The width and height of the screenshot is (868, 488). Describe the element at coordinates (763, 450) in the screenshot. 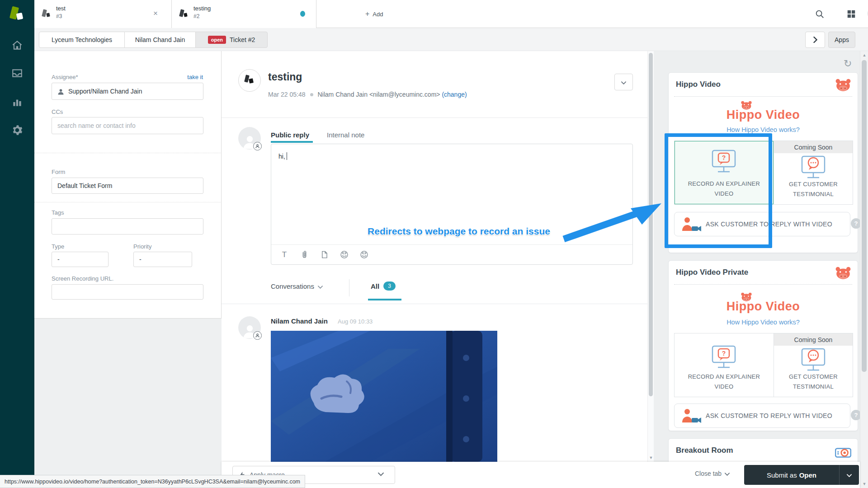

I see `breakout-room-app-card: Breakout Room` at that location.